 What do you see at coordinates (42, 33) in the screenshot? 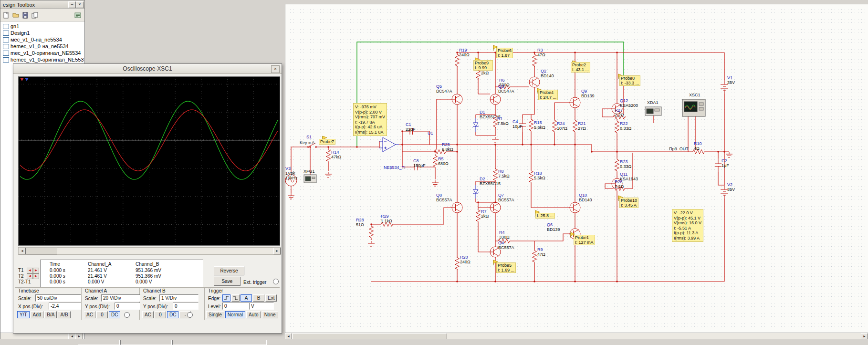
I see `tree-item: Design1` at bounding box center [42, 33].